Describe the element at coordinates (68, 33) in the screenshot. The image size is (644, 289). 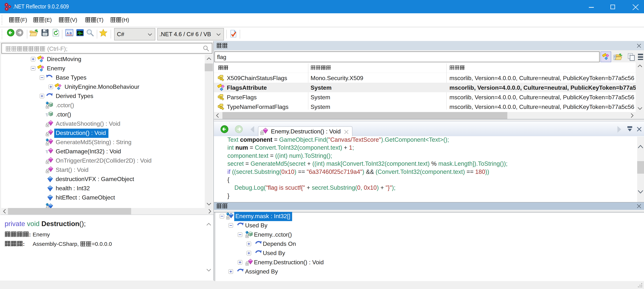
I see `svg-text: A` at that location.